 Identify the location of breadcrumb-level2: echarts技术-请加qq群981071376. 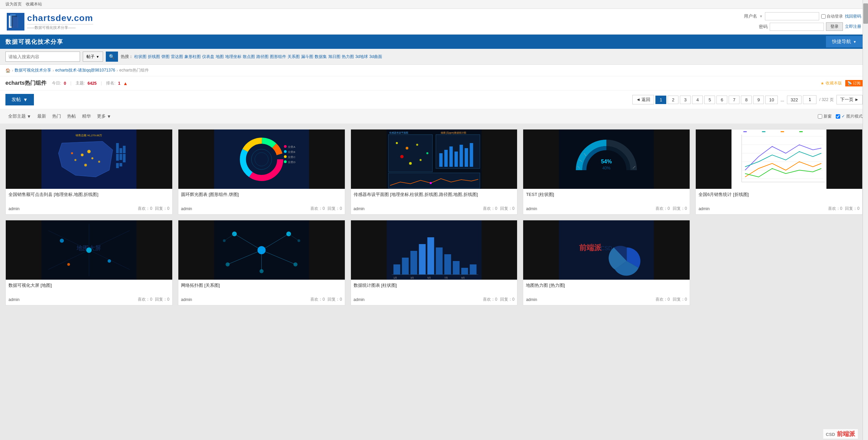
(85, 71).